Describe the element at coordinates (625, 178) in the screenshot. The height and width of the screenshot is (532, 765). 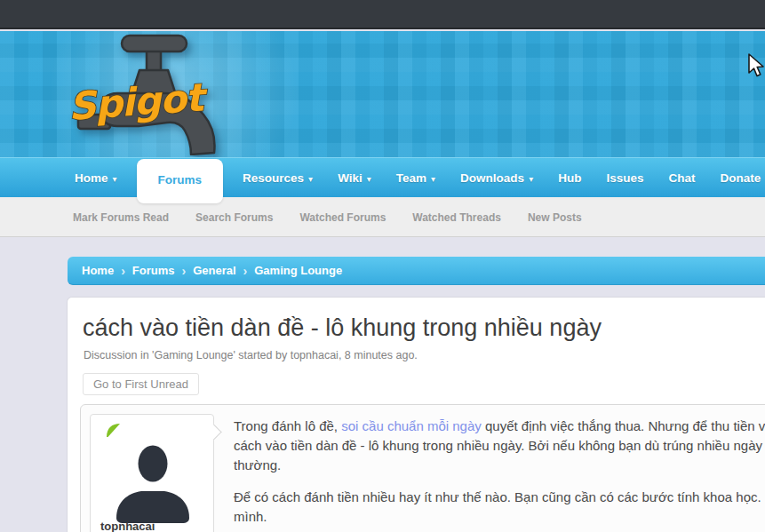
I see `nav-item-issues: Issues` at that location.